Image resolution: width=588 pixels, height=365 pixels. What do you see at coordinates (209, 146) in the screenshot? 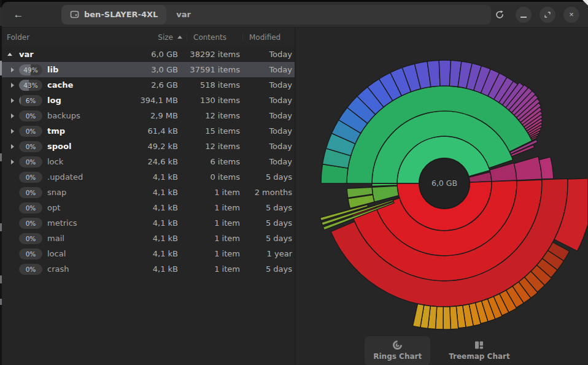
I see `contents-cell: 12 items` at bounding box center [209, 146].